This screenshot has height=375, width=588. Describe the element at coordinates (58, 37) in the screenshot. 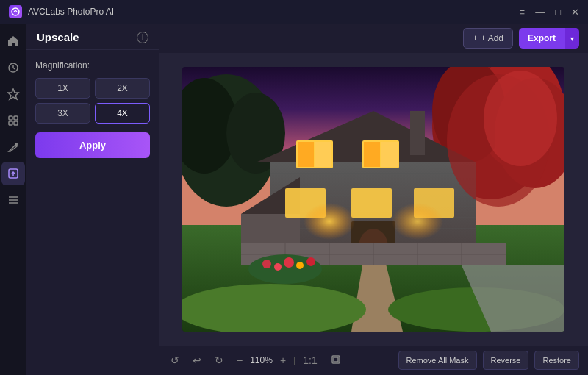

I see `panel-title: Upscale` at that location.